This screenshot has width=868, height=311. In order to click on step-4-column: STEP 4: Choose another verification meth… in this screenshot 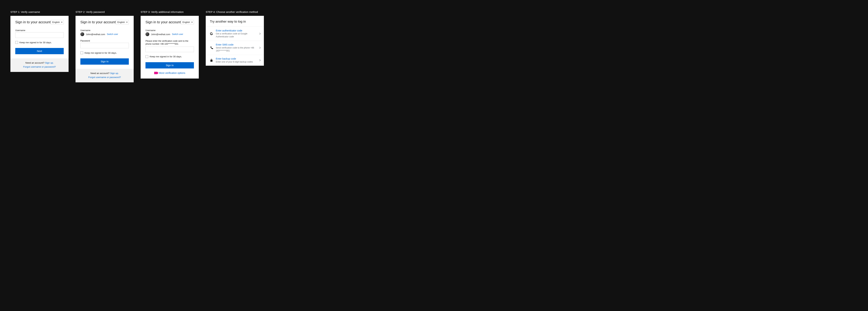, I will do `click(235, 38)`.